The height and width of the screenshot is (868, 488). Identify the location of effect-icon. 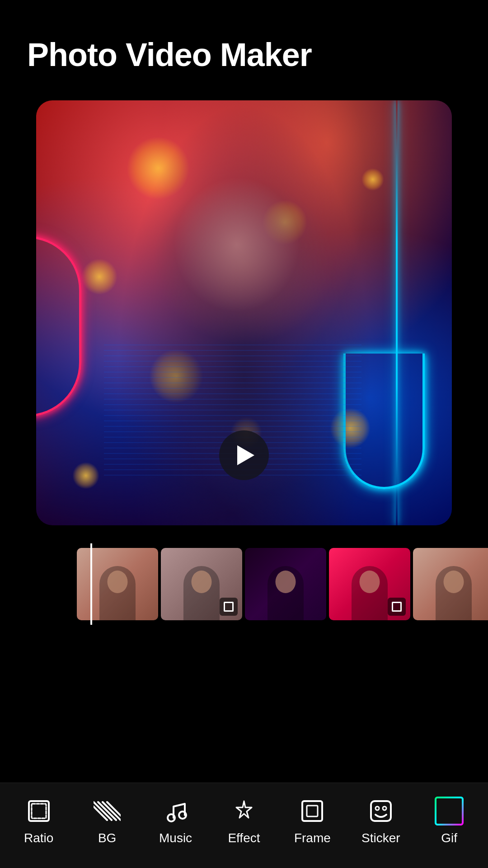
(244, 811).